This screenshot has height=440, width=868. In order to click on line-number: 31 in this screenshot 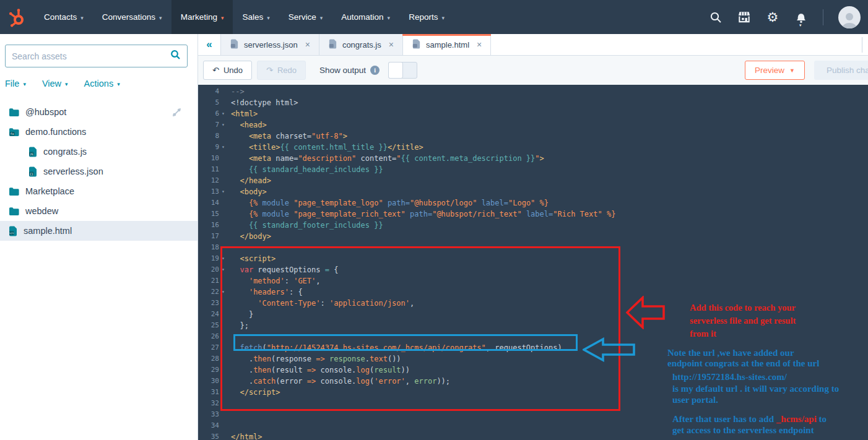, I will do `click(209, 392)`.